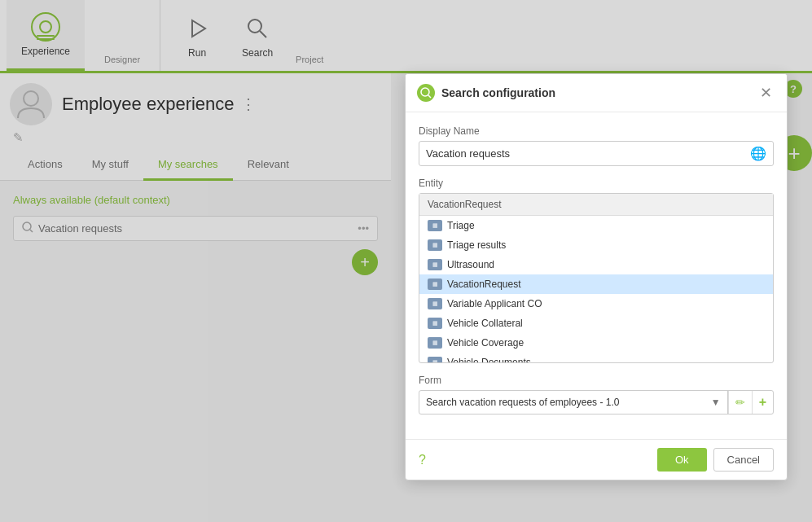 The height and width of the screenshot is (522, 812). What do you see at coordinates (744, 459) in the screenshot?
I see `cancel-button: Cancel` at bounding box center [744, 459].